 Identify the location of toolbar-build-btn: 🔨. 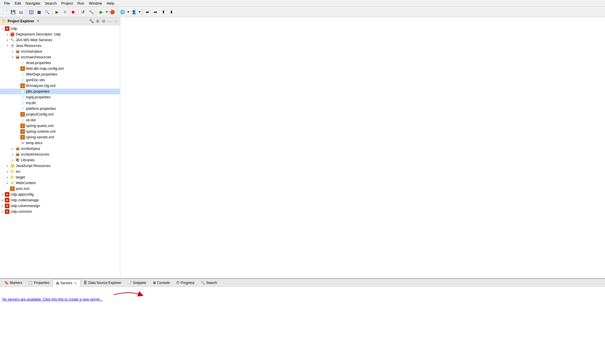
(91, 12).